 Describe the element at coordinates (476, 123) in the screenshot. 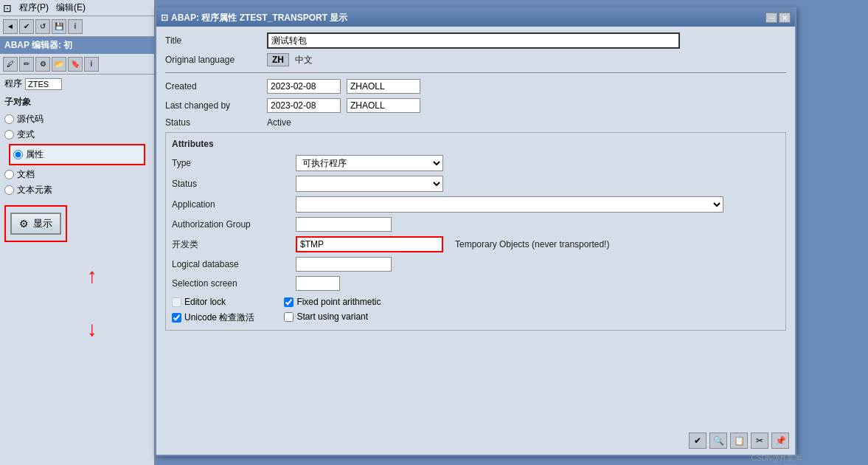

I see `status-row: Status Active` at that location.